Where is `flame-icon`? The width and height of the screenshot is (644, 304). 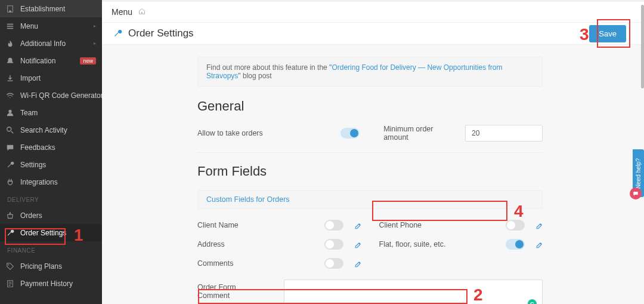
flame-icon is located at coordinates (10, 44).